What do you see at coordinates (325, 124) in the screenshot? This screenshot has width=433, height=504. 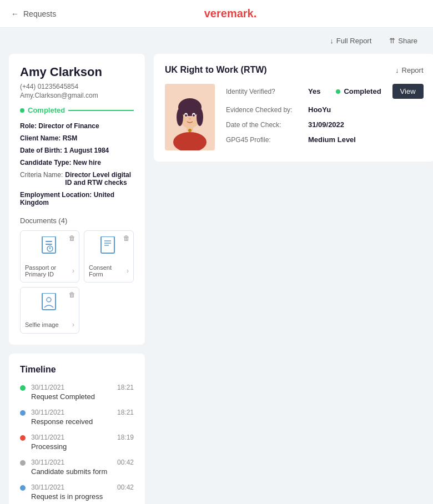 I see `date-row: Date of the Check: 31/09/2022` at bounding box center [325, 124].